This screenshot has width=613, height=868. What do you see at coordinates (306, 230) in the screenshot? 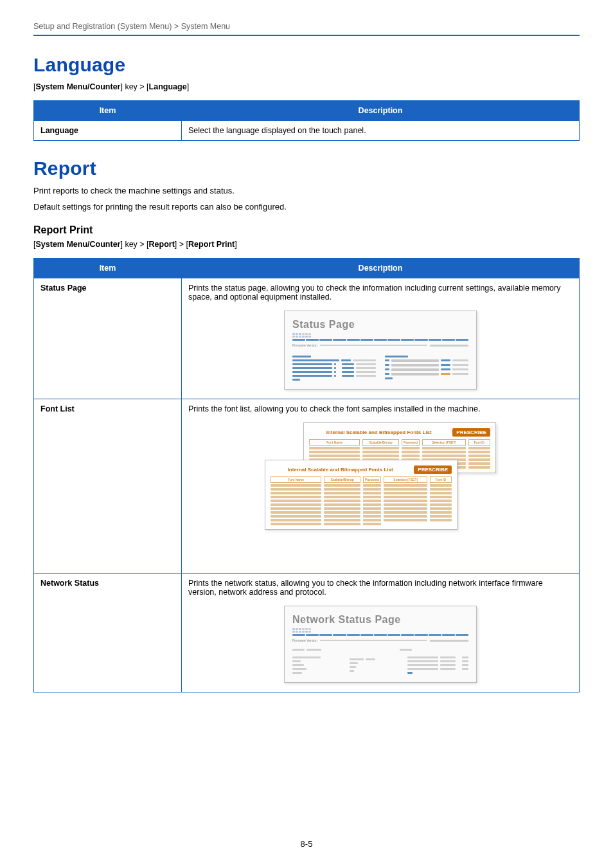
I see `subheading-report-print: Report Print` at bounding box center [306, 230].